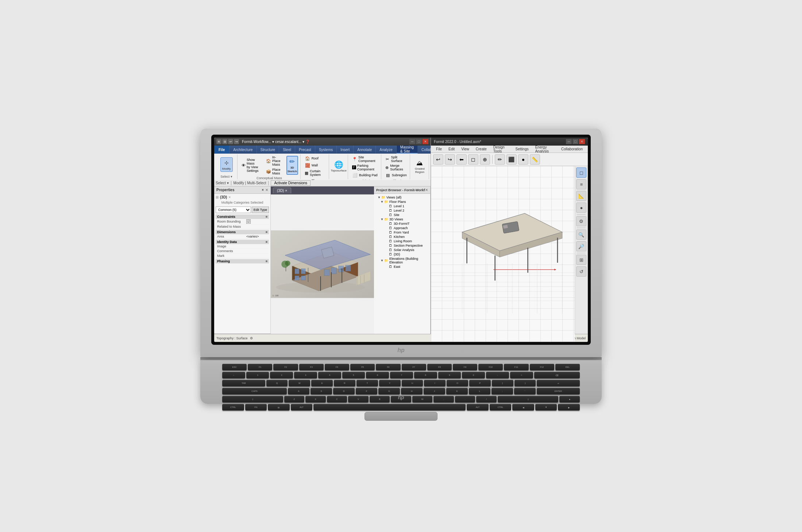  Describe the element at coordinates (407, 150) in the screenshot. I see `tab-massing-site: Massing & Site` at that location.